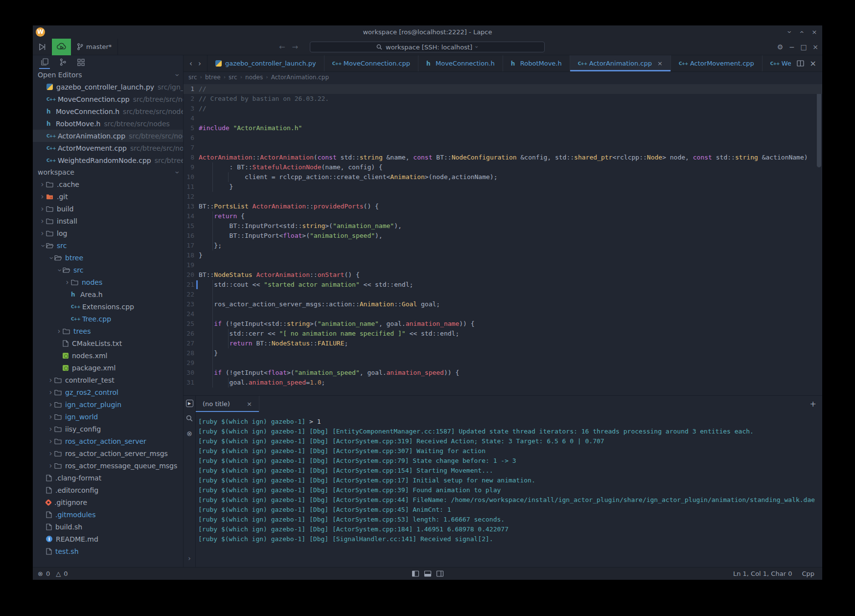  What do you see at coordinates (503, 373) in the screenshot?
I see `code-line: 30 if (!getInput<float>("animation_speed…` at bounding box center [503, 373].